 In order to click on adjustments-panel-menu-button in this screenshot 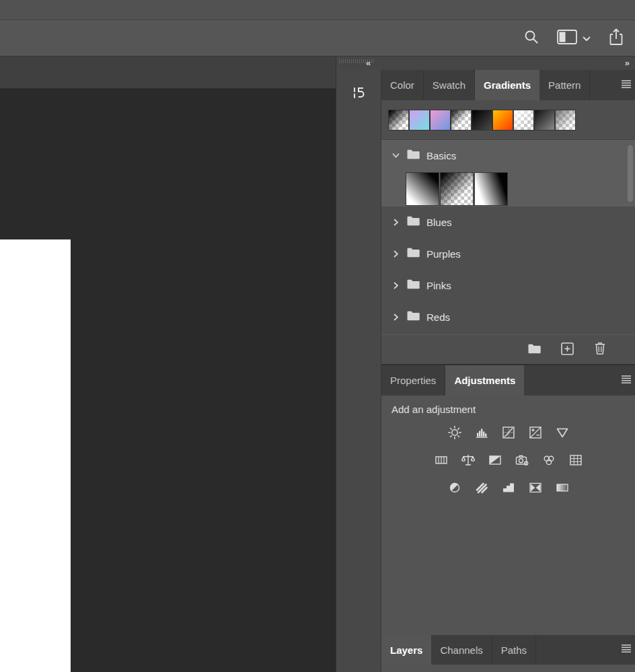, I will do `click(628, 381)`.